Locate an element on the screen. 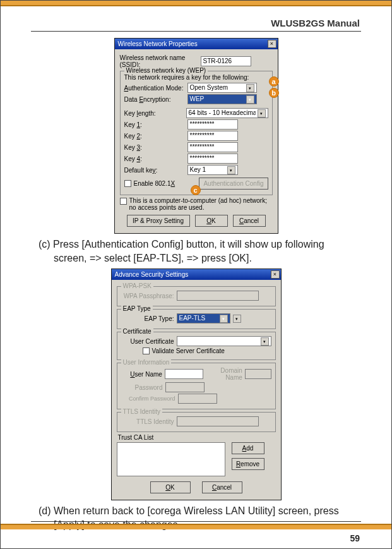  footer-band is located at coordinates (196, 527).